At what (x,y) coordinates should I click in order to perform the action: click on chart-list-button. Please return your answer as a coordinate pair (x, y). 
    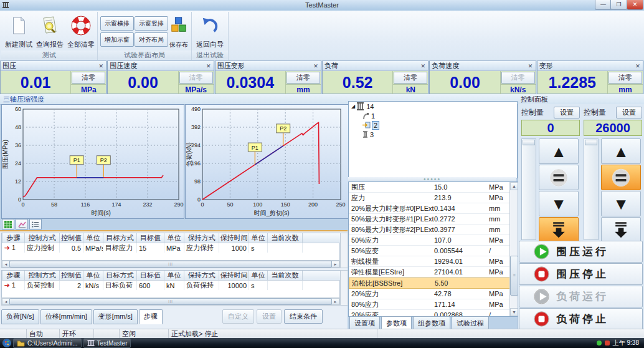
    Looking at the image, I should click on (36, 225).